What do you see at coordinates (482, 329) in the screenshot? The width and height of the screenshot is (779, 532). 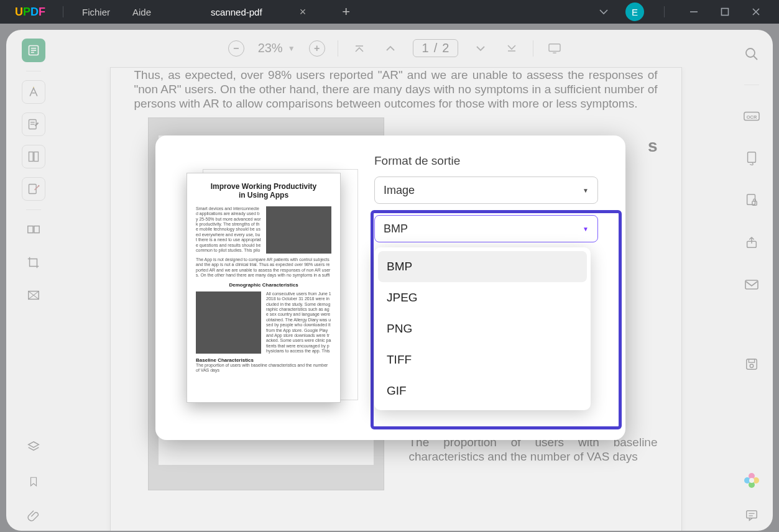 I see `image-format-dropdown: BMP JPEG PNG TIFF GIF` at bounding box center [482, 329].